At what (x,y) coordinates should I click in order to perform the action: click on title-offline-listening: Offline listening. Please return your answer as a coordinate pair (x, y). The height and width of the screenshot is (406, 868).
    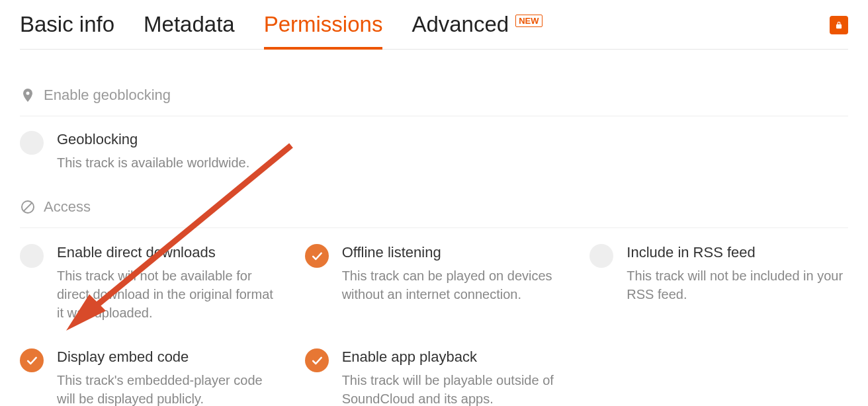
    Looking at the image, I should click on (453, 253).